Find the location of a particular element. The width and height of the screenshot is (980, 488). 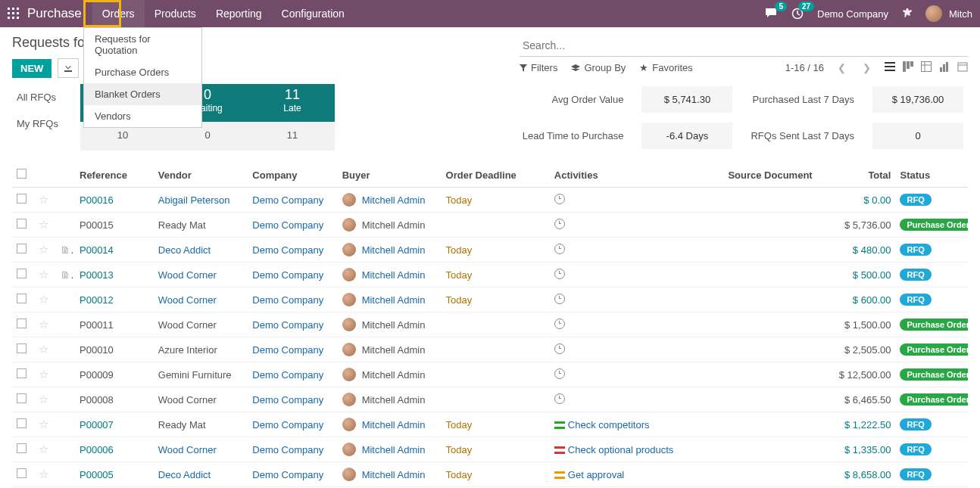

pivot-view-icon is located at coordinates (926, 68).